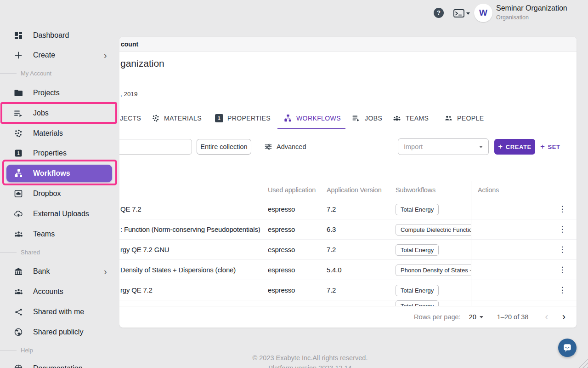  What do you see at coordinates (415, 190) in the screenshot?
I see `col-subworkflows: Subworkflows` at bounding box center [415, 190].